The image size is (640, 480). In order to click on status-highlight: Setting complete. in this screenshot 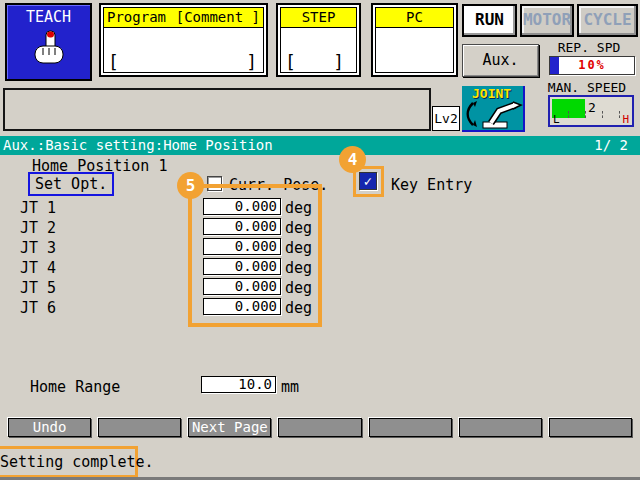, I will do `click(69, 462)`.